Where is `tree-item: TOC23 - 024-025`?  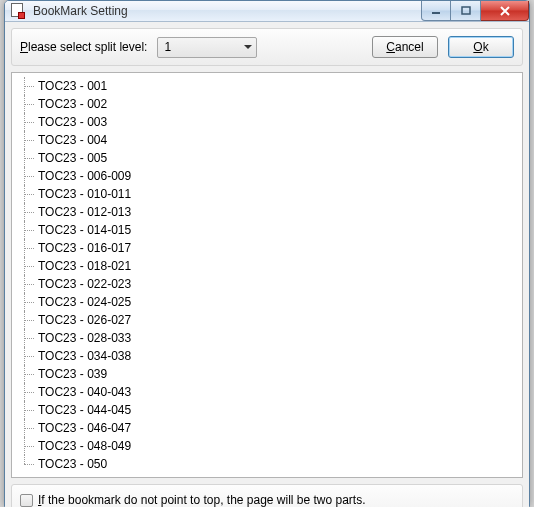 tree-item: TOC23 - 024-025 is located at coordinates (267, 302).